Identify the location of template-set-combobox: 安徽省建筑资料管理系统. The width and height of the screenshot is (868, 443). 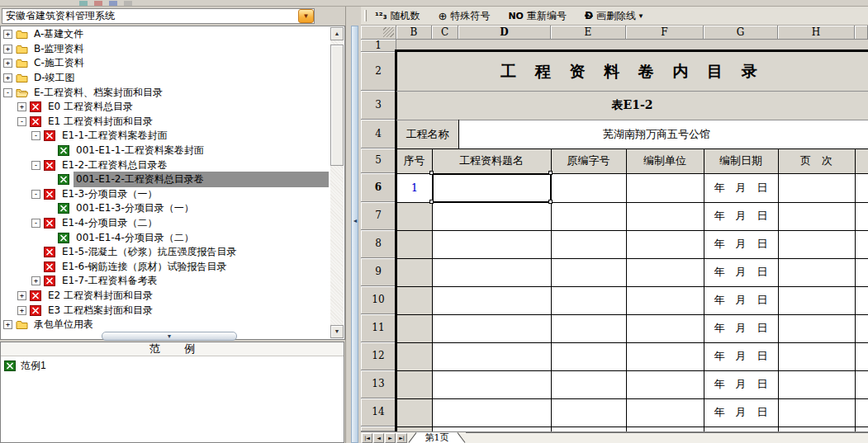
(159, 16).